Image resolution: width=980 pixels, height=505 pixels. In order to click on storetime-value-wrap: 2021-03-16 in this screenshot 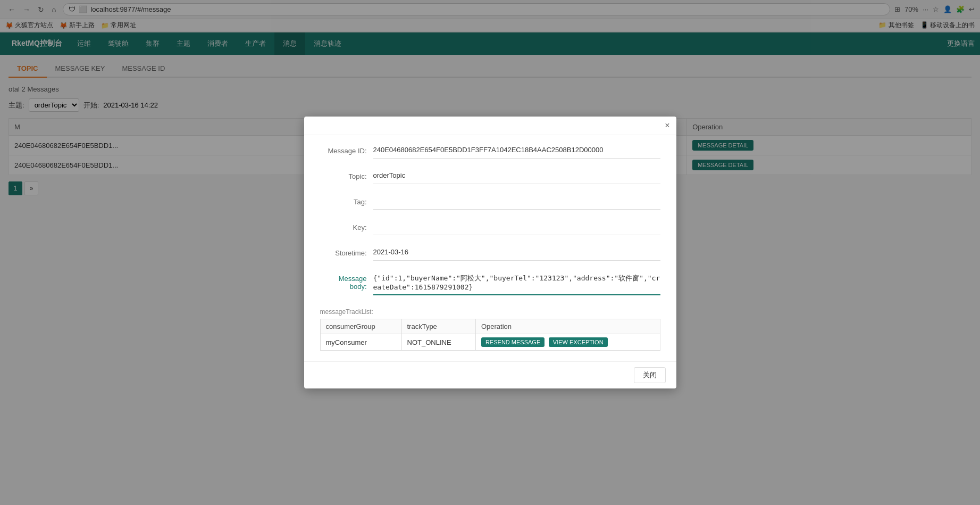, I will do `click(517, 254)`.